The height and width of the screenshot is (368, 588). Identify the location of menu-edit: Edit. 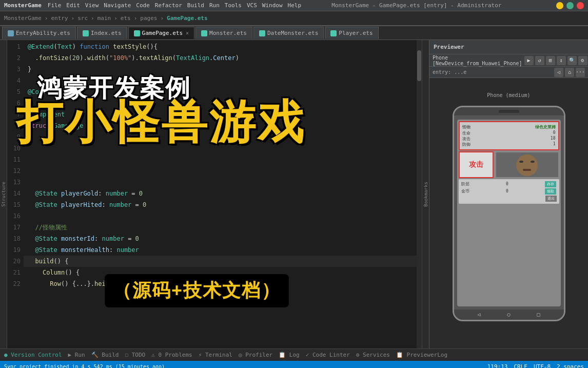
(73, 5).